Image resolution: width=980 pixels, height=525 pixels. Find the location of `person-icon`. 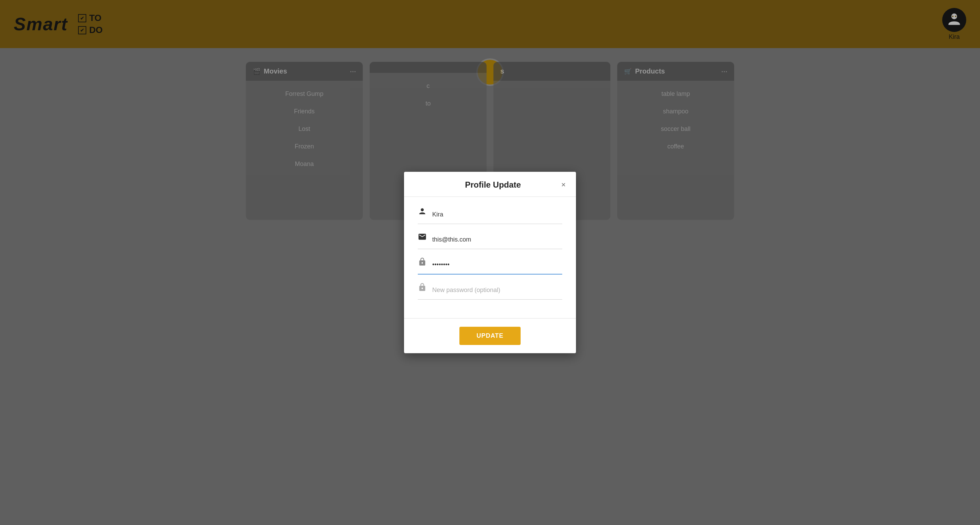

person-icon is located at coordinates (422, 213).